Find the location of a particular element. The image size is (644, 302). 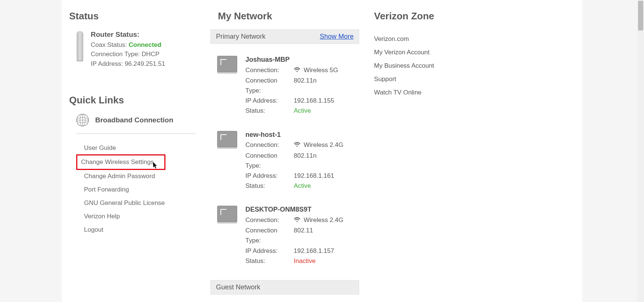

status-title: Status is located at coordinates (136, 16).